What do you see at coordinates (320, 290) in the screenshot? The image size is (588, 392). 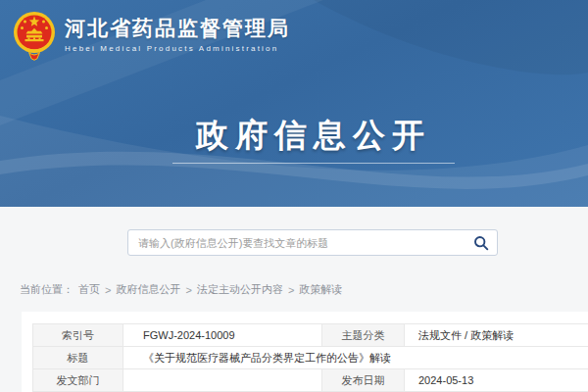 I see `breadcrumb-item-policy-interpretation: 政策解读` at bounding box center [320, 290].